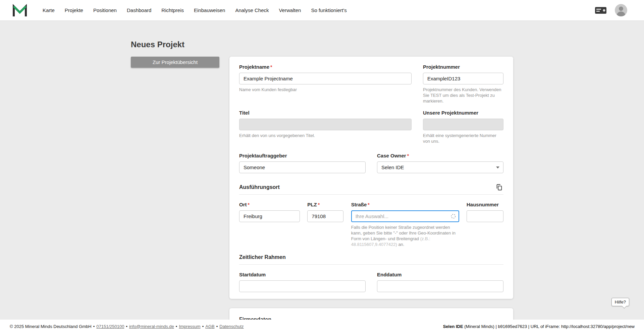  I want to click on session-user: Selen IDE, so click(453, 326).